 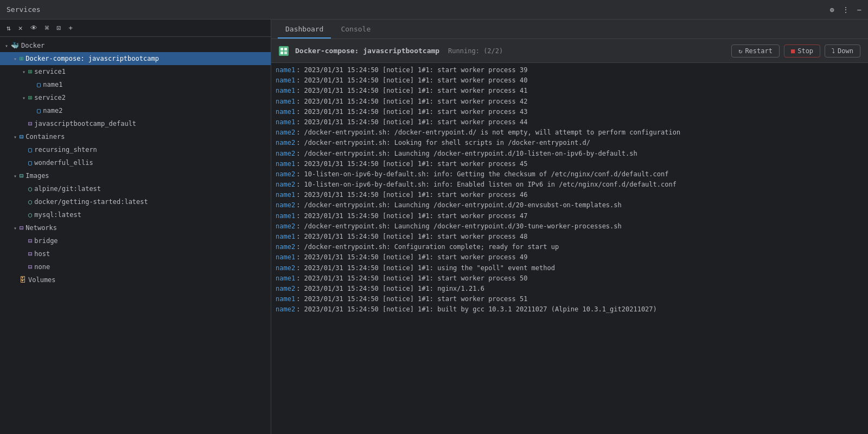 I want to click on dashboard-header: Docker-compose: javascriptbootcamp Runni…, so click(x=570, y=51).